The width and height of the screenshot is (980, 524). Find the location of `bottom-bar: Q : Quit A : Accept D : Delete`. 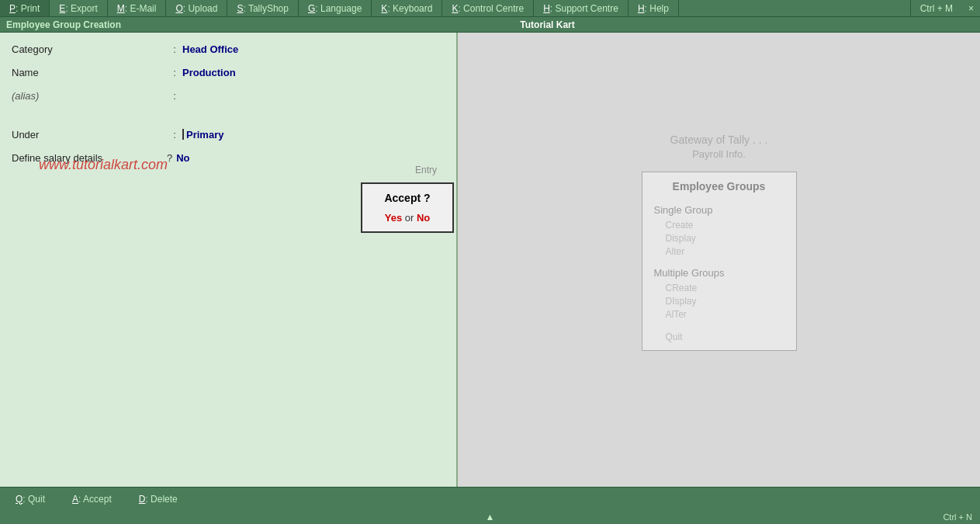

bottom-bar: Q : Quit A : Accept D : Delete is located at coordinates (490, 498).